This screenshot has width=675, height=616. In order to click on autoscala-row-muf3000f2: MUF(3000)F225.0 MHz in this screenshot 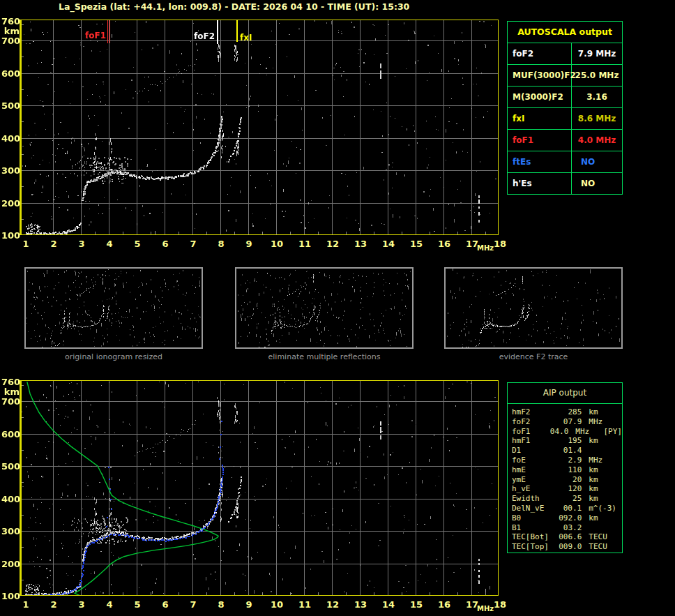, I will do `click(565, 75)`.